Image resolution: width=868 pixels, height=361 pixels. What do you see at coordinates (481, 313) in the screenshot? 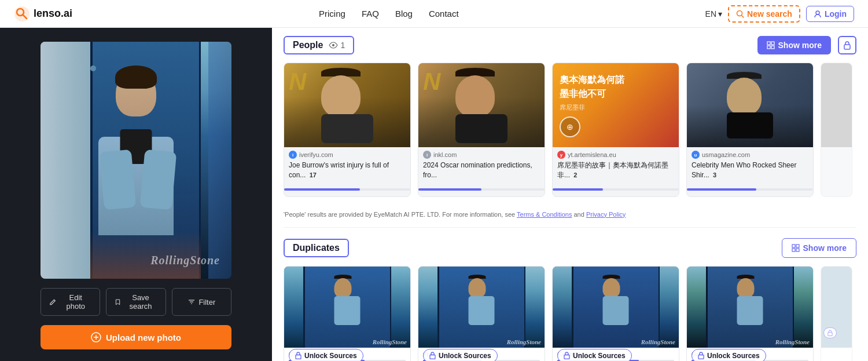
I see `duplicate-result-card: RollingStone Unlock Sources #bw addict […` at bounding box center [481, 313].